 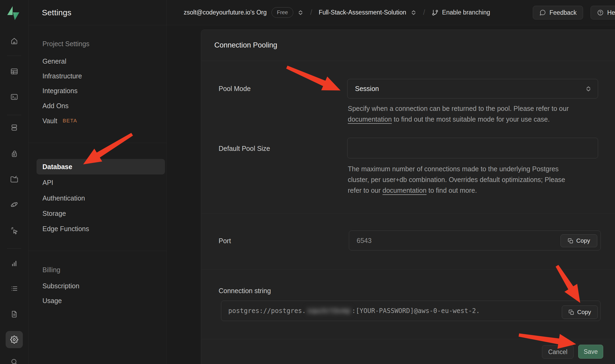 What do you see at coordinates (588, 89) in the screenshot?
I see `chevrons-up-down-icon` at bounding box center [588, 89].